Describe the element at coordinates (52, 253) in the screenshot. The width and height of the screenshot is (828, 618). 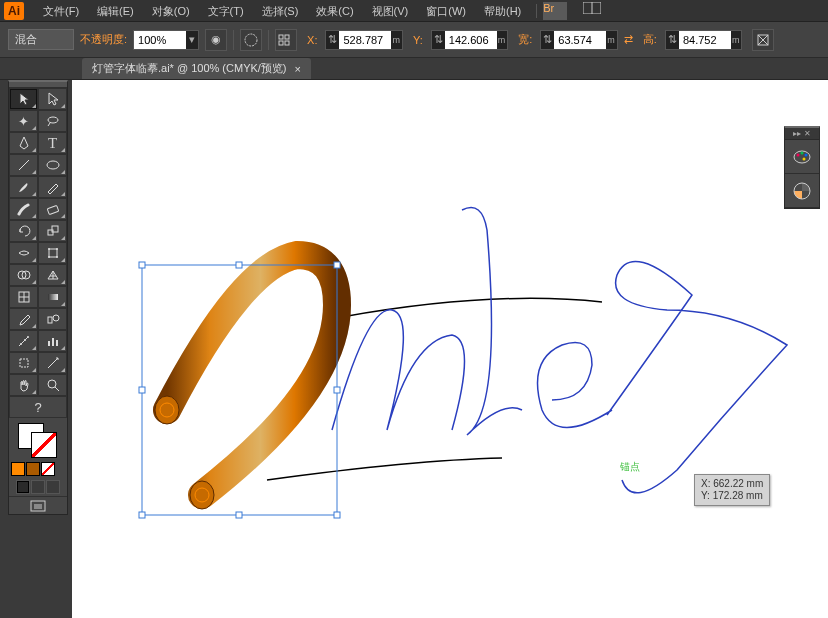
I see `free-transform-tool` at that location.